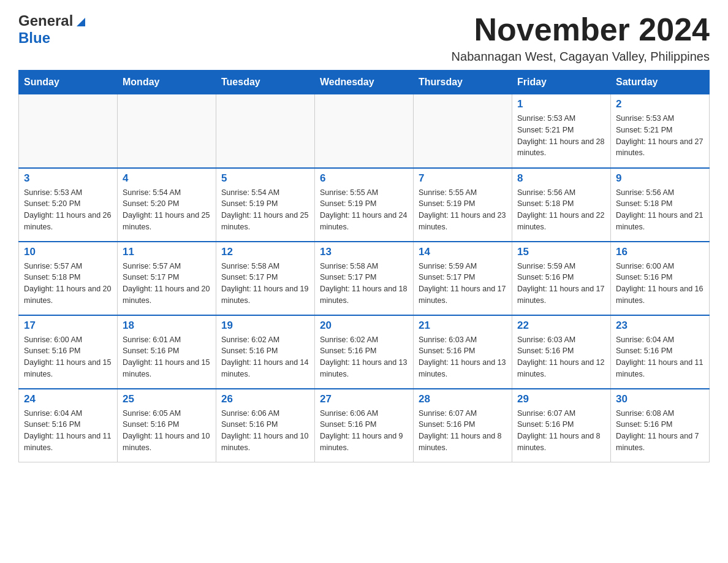 This screenshot has width=728, height=563. What do you see at coordinates (364, 38) in the screenshot?
I see `header: General Blue November 2024 Nabannagan We…` at bounding box center [364, 38].